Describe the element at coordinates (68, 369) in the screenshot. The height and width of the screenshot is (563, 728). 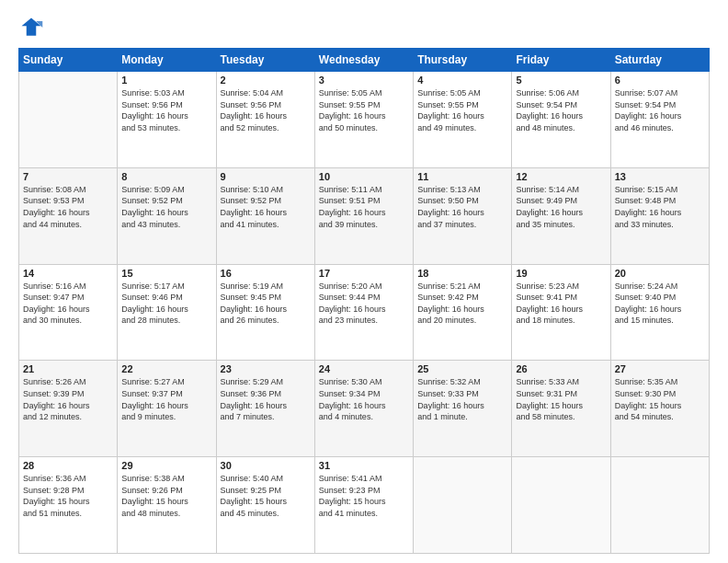
I see `day-number: 21` at that location.